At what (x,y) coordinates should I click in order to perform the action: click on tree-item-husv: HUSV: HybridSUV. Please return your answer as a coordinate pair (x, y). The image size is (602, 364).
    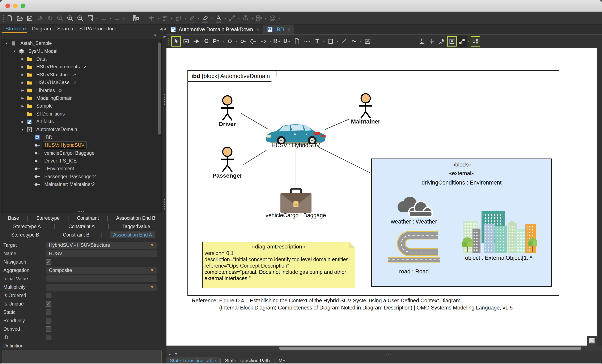
    Looking at the image, I should click on (82, 145).